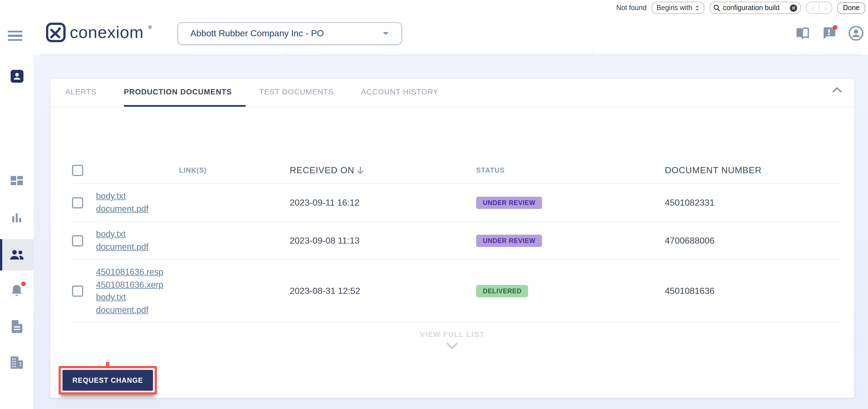 This screenshot has width=868, height=409. What do you see at coordinates (456, 241) in the screenshot?
I see `table-row: body.txtdocument.pdf 2023-09-08 11:13 UN…` at bounding box center [456, 241].